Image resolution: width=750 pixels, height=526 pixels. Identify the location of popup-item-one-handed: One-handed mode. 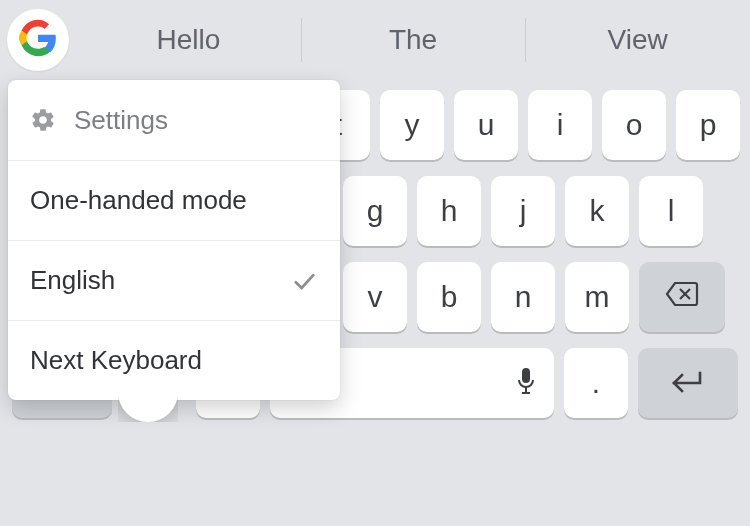
(174, 200).